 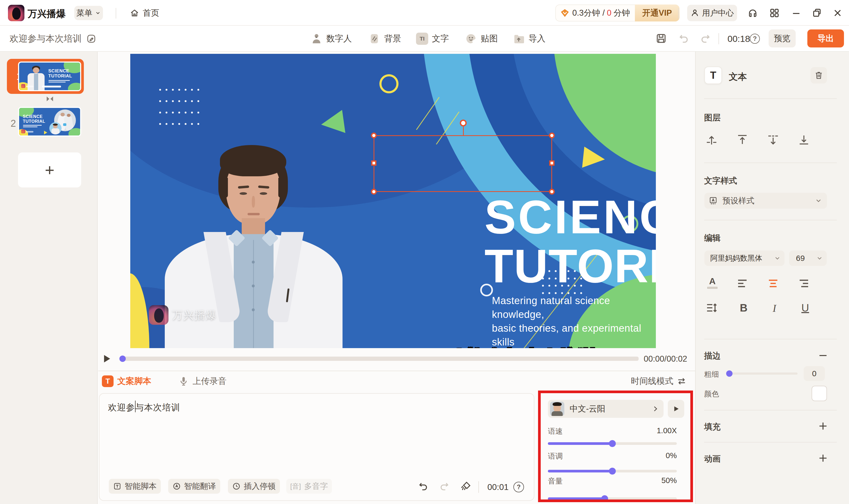 What do you see at coordinates (463, 164) in the screenshot?
I see `text-selection-box` at bounding box center [463, 164].